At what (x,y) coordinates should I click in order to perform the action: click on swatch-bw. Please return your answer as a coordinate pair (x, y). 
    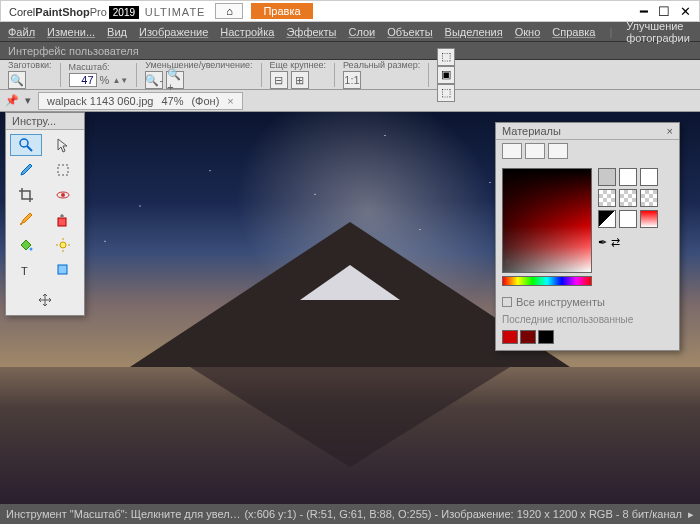
    Looking at the image, I should click on (607, 219).